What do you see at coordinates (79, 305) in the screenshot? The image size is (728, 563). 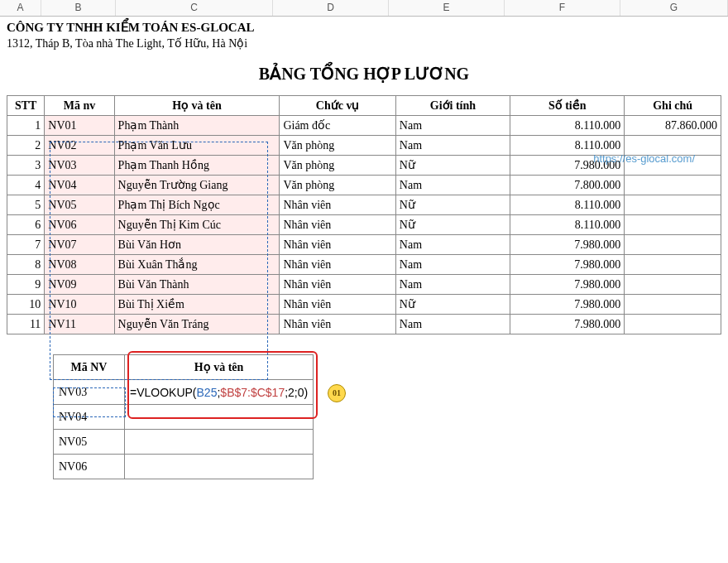 I see `cell-manv: NV10` at bounding box center [79, 305].